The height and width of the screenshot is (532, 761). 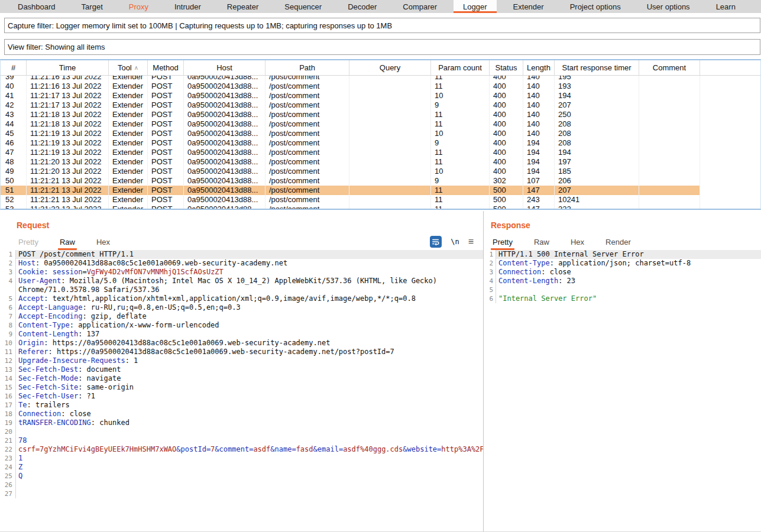 What do you see at coordinates (577, 242) in the screenshot?
I see `response-tab-hex: Hex` at bounding box center [577, 242].